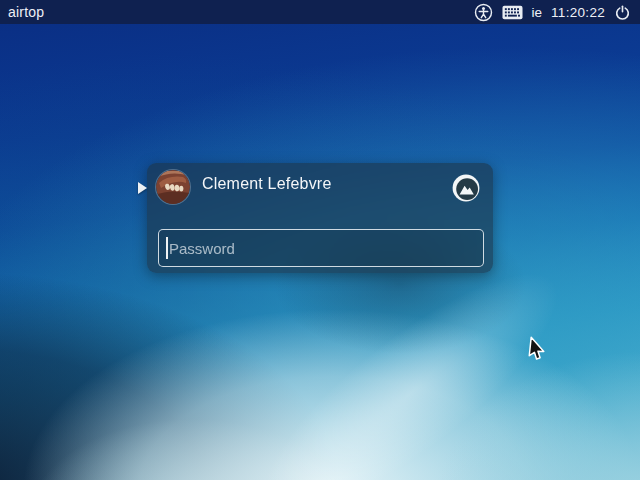 This screenshot has height=480, width=640. What do you see at coordinates (173, 187) in the screenshot?
I see `user-avatar` at bounding box center [173, 187].